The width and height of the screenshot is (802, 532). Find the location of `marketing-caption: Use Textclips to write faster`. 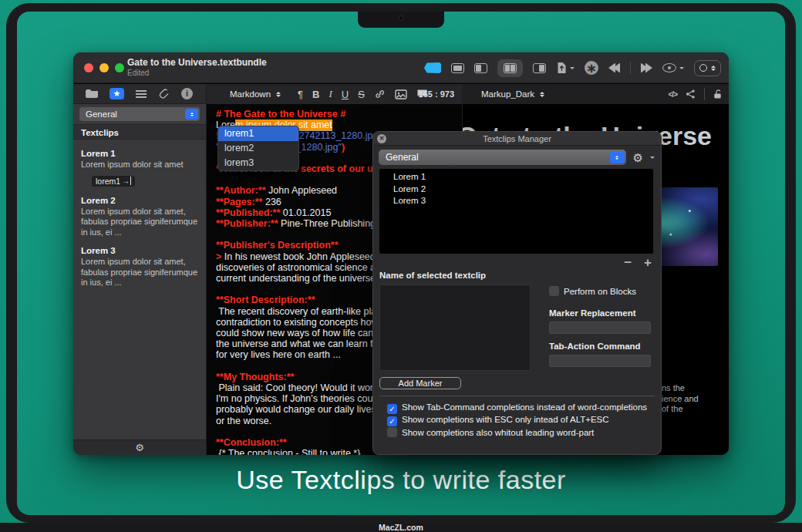

marketing-caption: Use Textclips to write faster is located at coordinates (401, 480).